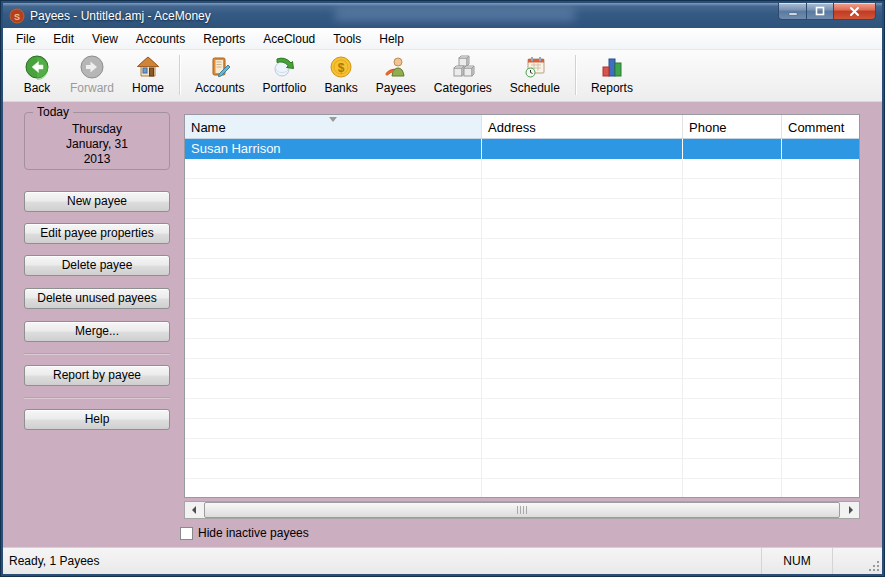  What do you see at coordinates (855, 12) in the screenshot?
I see `close-button` at bounding box center [855, 12].